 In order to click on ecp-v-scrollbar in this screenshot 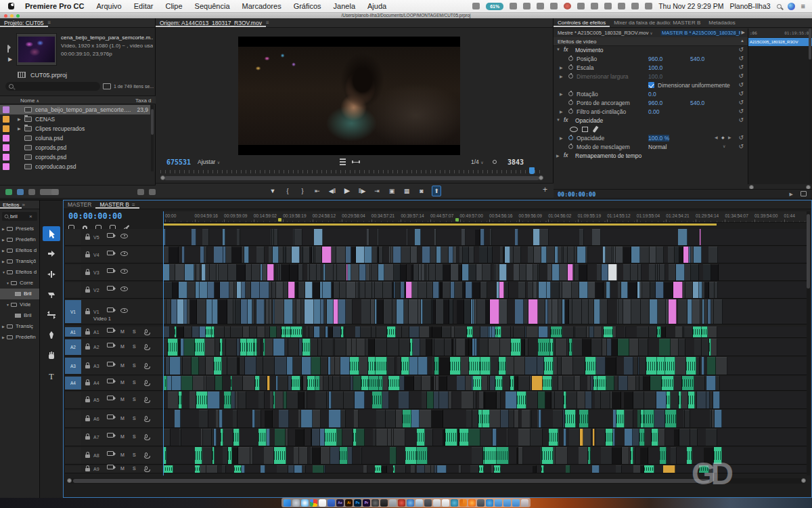, I will do `click(810, 106)`.